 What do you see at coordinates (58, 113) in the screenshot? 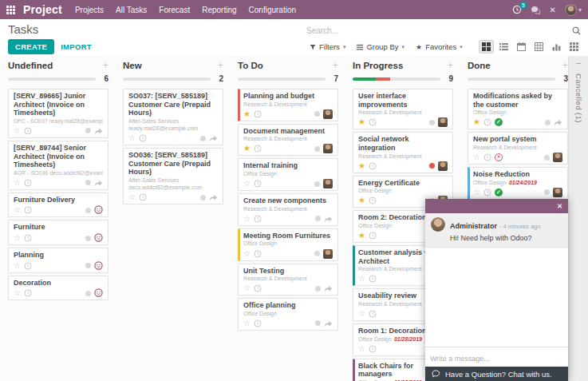
I see `kanban-card: [SERV_89665] Junior Architect (Invoice o…` at bounding box center [58, 113].